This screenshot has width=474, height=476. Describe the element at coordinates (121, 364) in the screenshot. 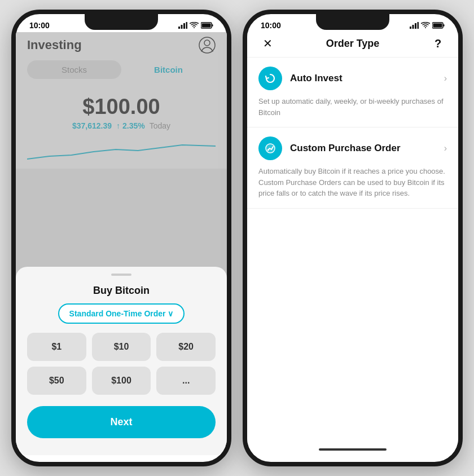

I see `preset-grid: $1 $10 $20 $50 $100 ...` at that location.